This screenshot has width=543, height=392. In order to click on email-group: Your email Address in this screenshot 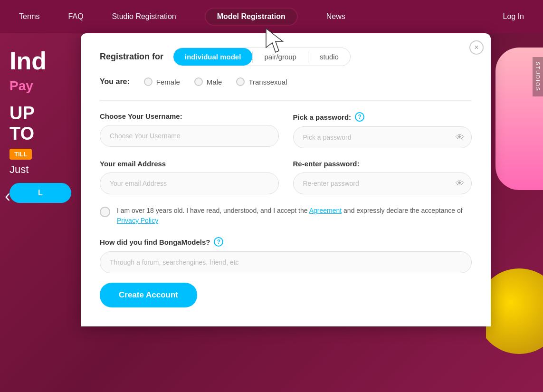, I will do `click(189, 177)`.